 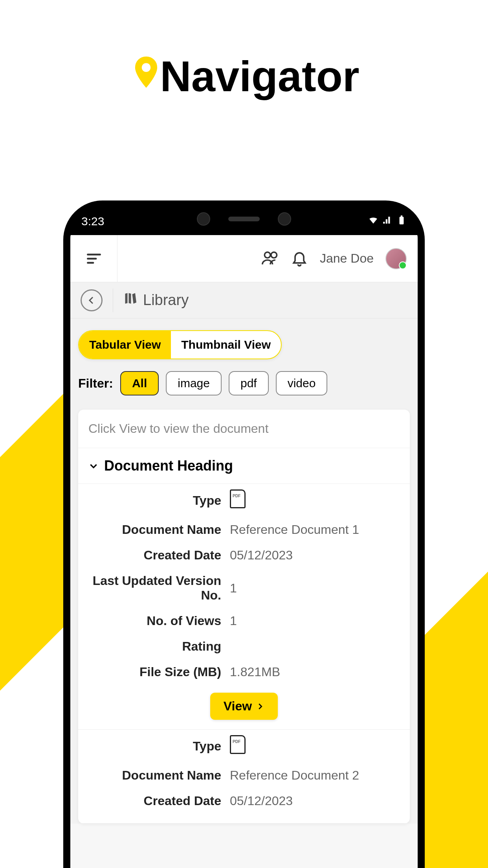 What do you see at coordinates (244, 76) in the screenshot?
I see `app-logo: Navigator` at bounding box center [244, 76].